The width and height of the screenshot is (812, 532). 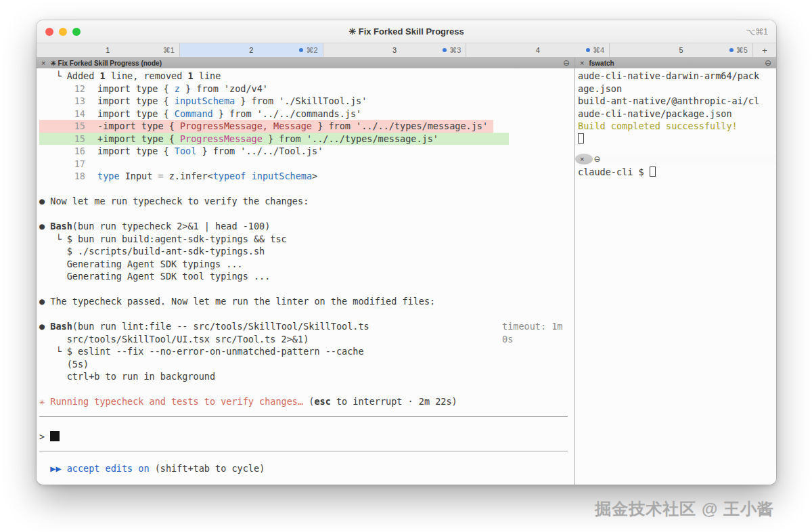 I want to click on tab-2: 2 ⌘2, so click(x=252, y=50).